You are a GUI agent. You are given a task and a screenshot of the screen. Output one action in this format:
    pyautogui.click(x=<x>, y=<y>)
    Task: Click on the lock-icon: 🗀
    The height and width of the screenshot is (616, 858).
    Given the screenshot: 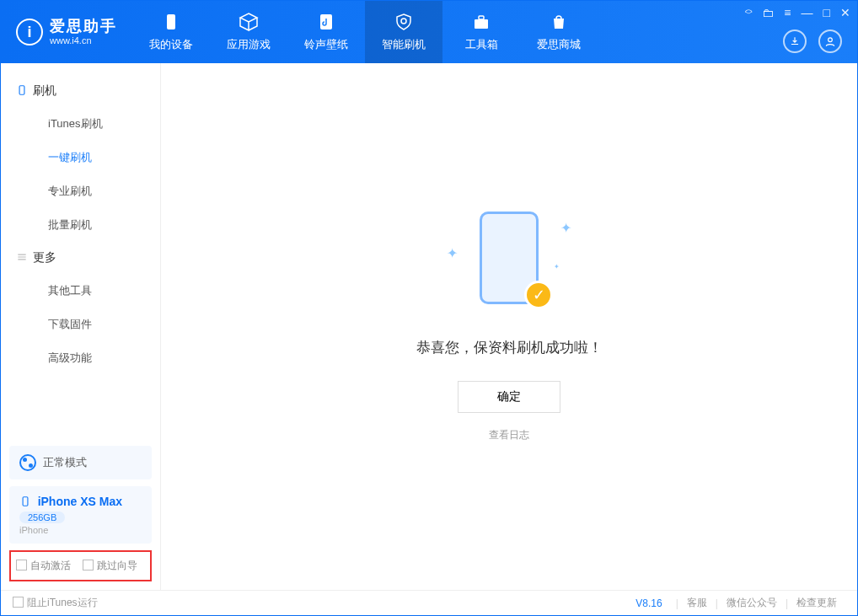 What is the action you would take?
    pyautogui.click(x=768, y=13)
    